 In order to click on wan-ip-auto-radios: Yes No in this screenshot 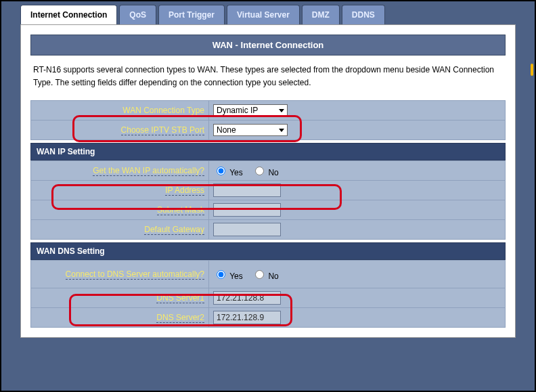, I will do `click(249, 173)`.